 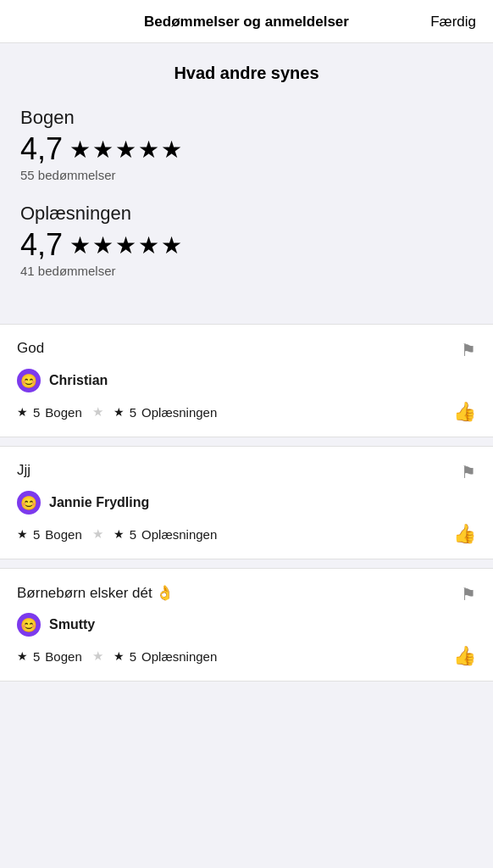 I want to click on reviewer-row-2: 😊 Smutty, so click(x=246, y=625).